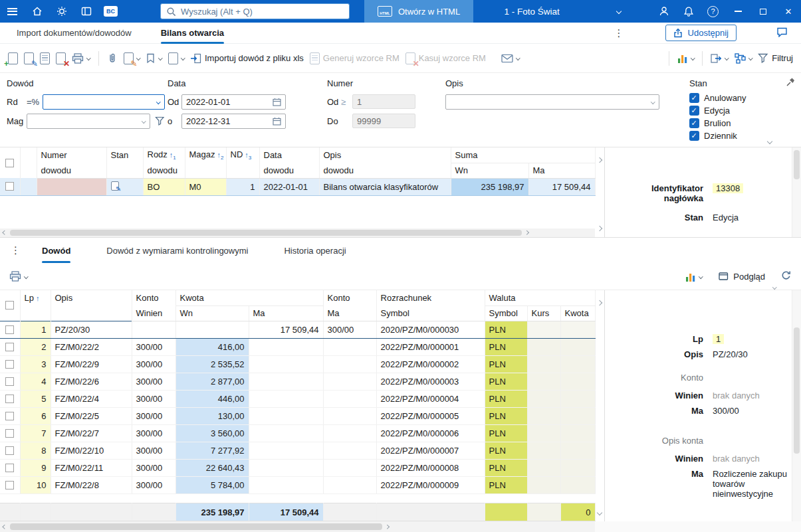 Image resolution: width=801 pixels, height=532 pixels. Describe the element at coordinates (16, 250) in the screenshot. I see `detail-more-options-icon` at that location.